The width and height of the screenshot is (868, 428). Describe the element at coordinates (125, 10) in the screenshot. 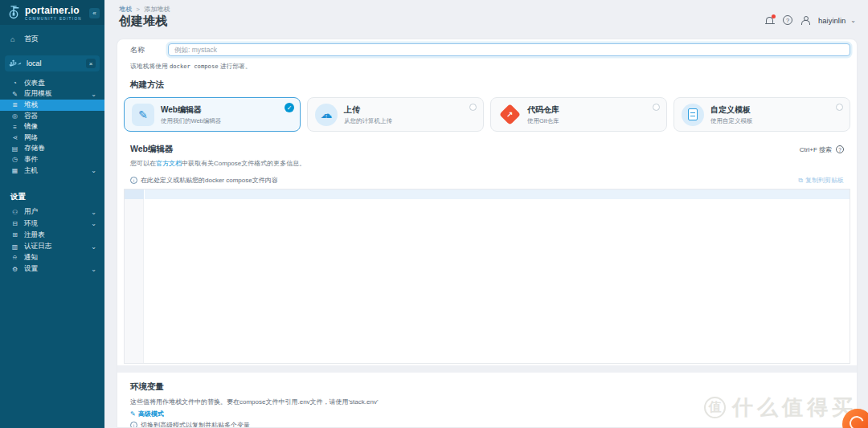

I see `breadcrumb-stacks-link: 堆栈` at that location.